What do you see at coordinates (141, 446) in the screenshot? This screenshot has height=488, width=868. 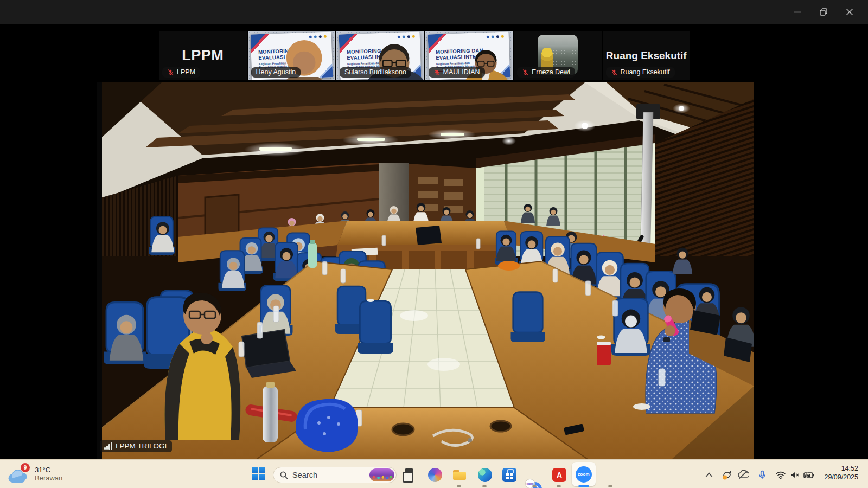 I see `room-video-name-text: LPPM TRILOGI` at bounding box center [141, 446].